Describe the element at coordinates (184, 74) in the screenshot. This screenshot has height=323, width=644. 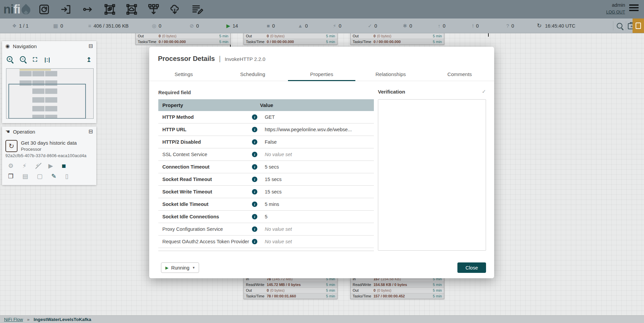
I see `tab-settings: Settings` at that location.